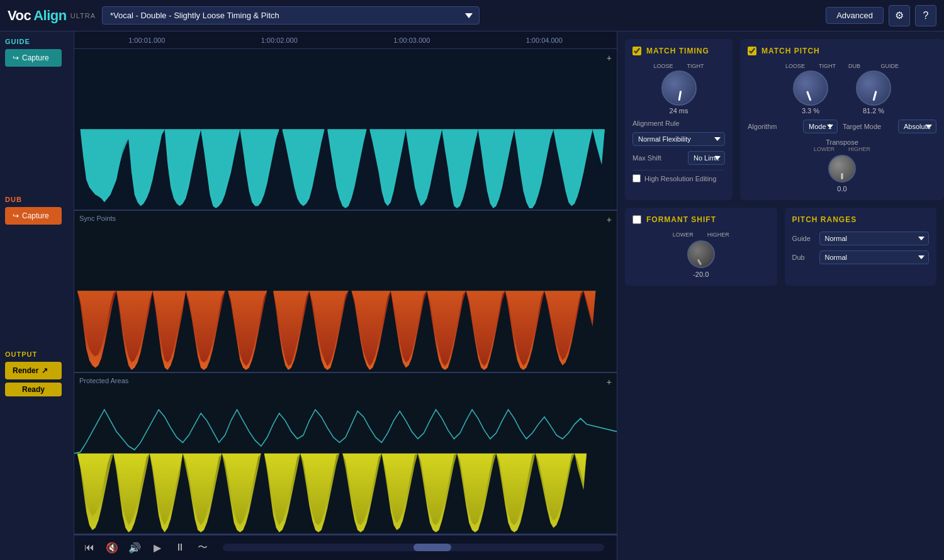 This screenshot has width=944, height=560. I want to click on pitch-ranges-section: PITCH RANGES Guide Normal Dub Normal, so click(861, 247).